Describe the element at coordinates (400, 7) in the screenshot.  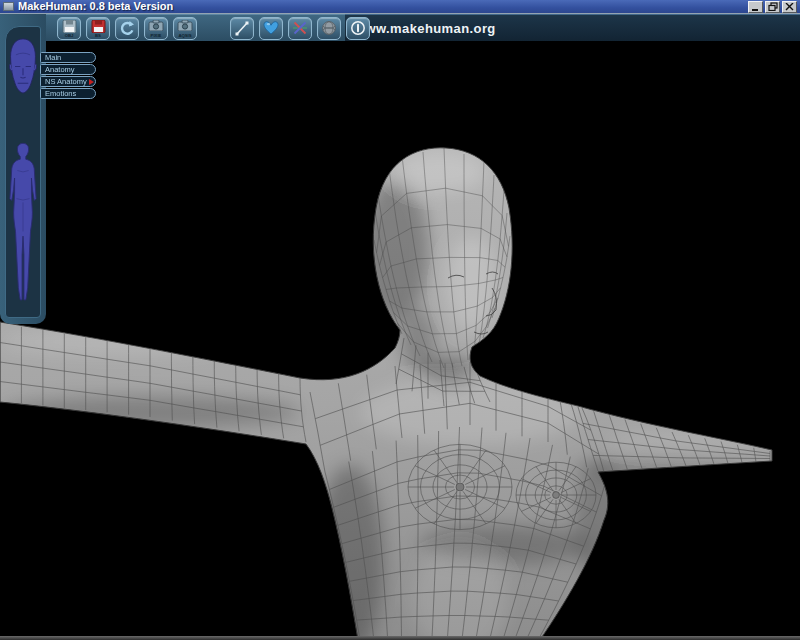
I see `titlebar: MakeHuman: 0.8 beta Version` at that location.